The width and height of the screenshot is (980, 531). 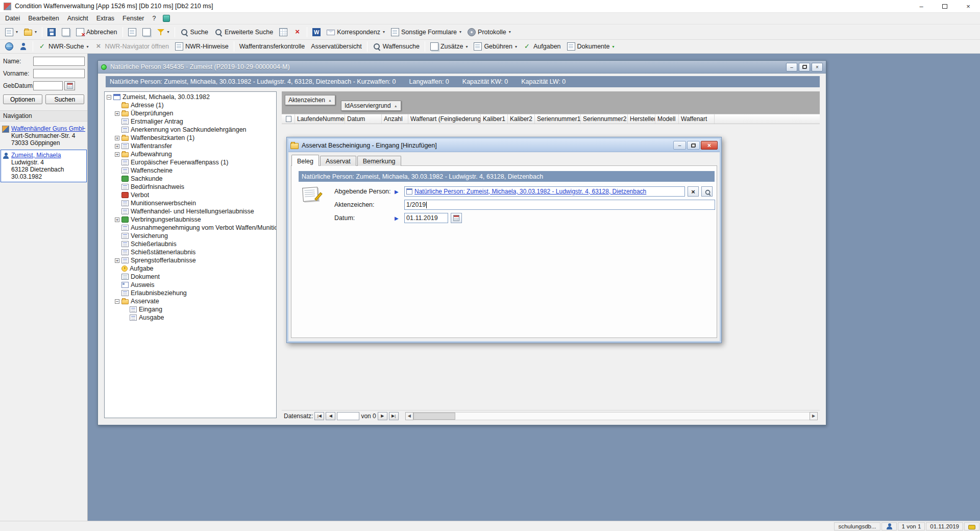 What do you see at coordinates (66, 32) in the screenshot?
I see `save-all-button` at bounding box center [66, 32].